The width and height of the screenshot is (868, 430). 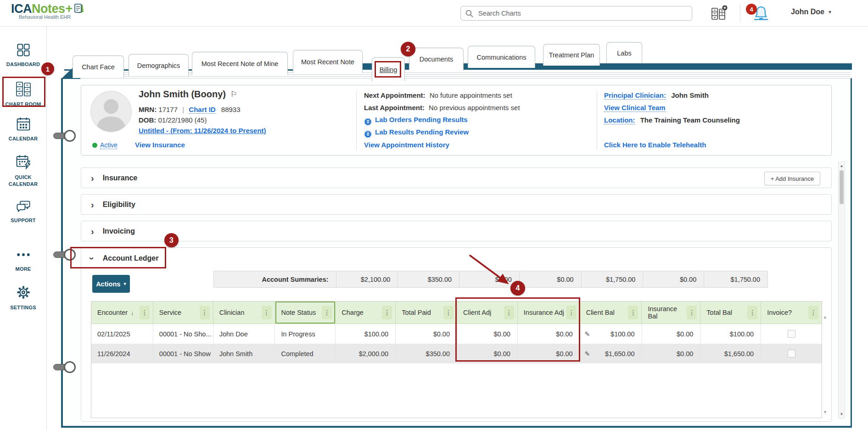 I want to click on view-insurance-link-wrap: View Insurance, so click(x=160, y=145).